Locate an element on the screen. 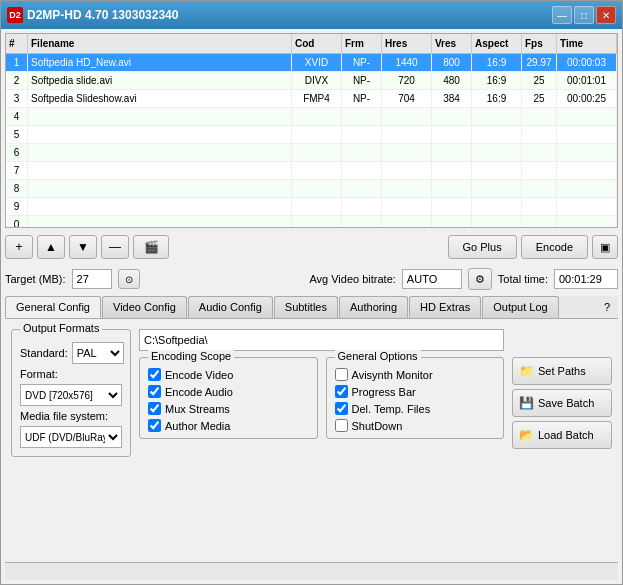  load-batch-button: 📂 Load Batch is located at coordinates (562, 435).